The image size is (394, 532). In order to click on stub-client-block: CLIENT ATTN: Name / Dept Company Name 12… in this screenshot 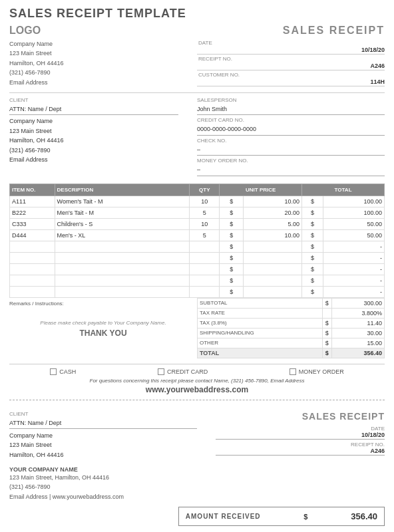, I will do `click(103, 436)`.